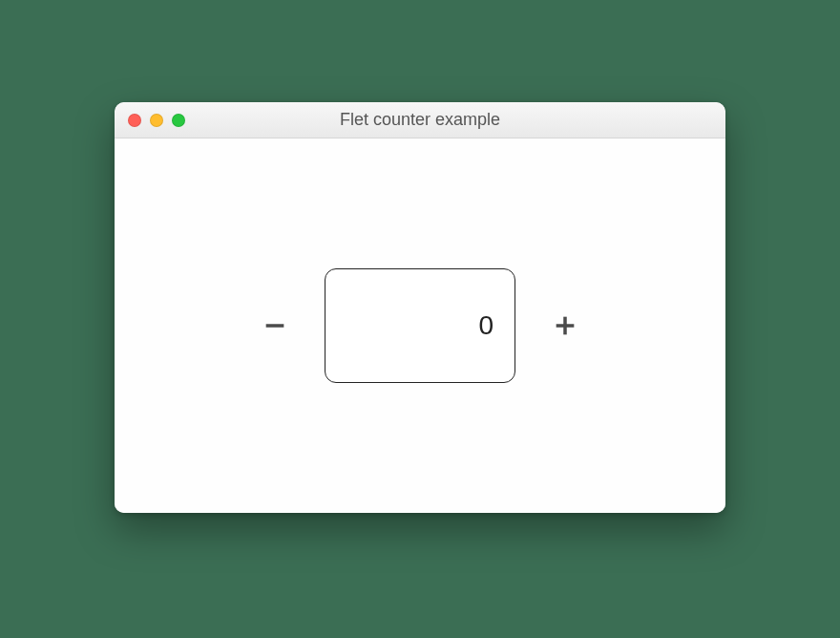 This screenshot has width=840, height=638. I want to click on titlebar: Flet counter example, so click(420, 120).